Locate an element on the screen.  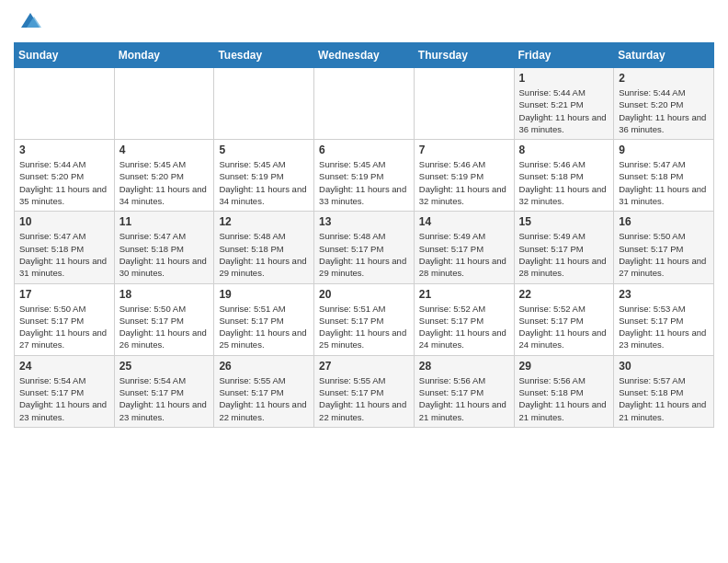
calendar-cell: 15Sunrise: 5:49 AMSunset: 5:17 PMDayligh… is located at coordinates (564, 247).